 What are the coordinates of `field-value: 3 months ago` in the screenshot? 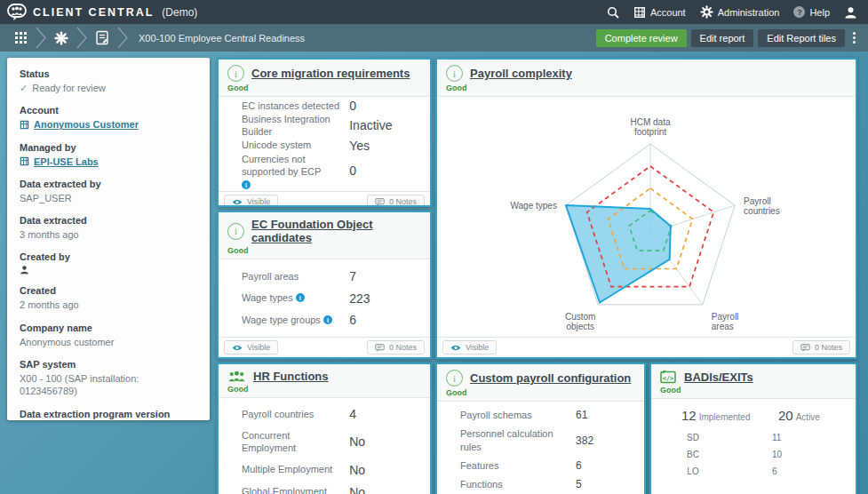 It's located at (108, 235).